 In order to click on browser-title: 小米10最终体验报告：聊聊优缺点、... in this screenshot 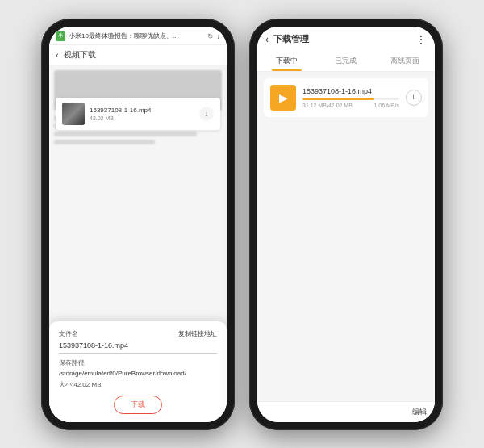, I will do `click(136, 36)`.